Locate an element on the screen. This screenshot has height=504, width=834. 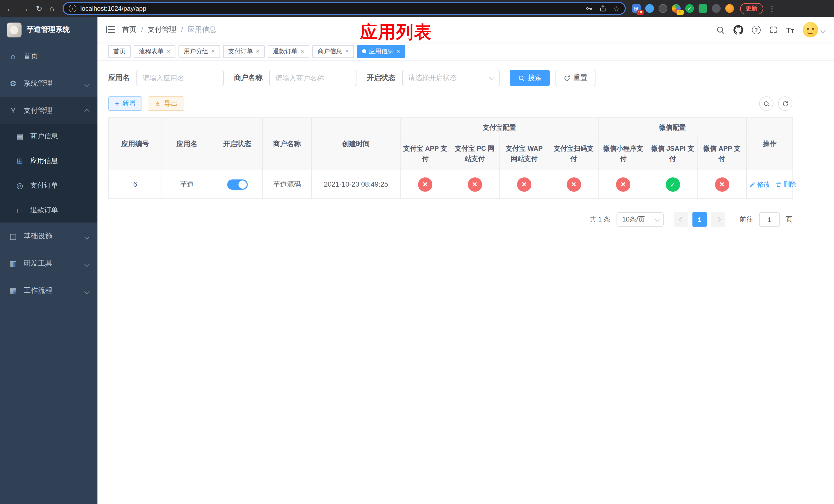
chevron-right-icon is located at coordinates (718, 219).